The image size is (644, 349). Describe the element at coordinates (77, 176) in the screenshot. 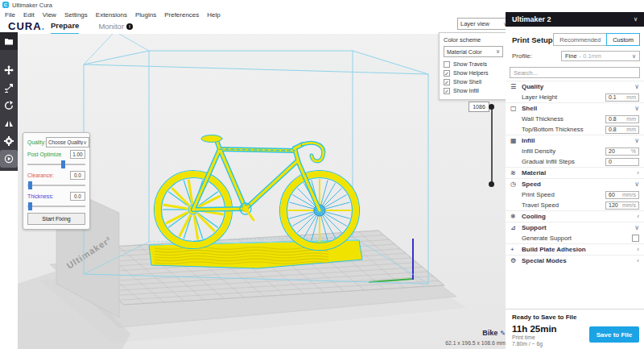

I see `fixer-clearance-value: 0.0` at that location.